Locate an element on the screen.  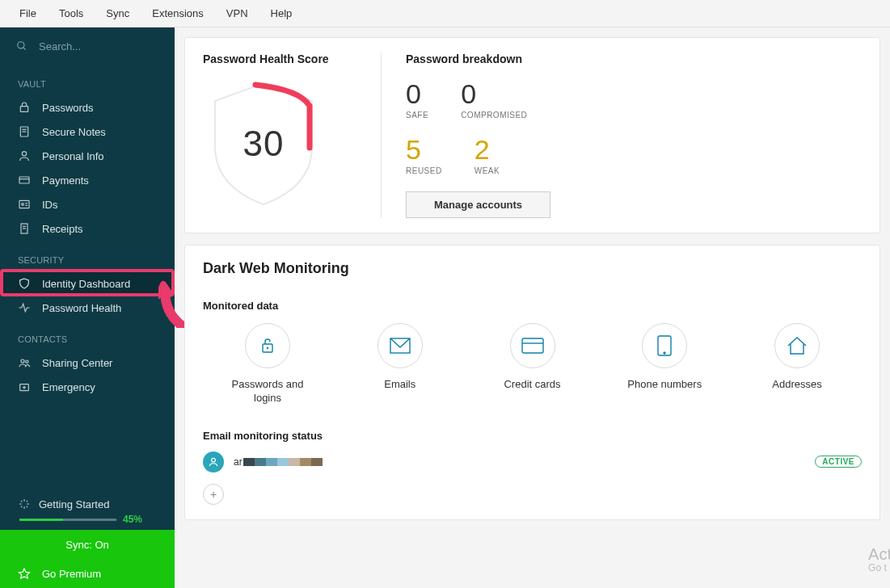
getting-started-widget: Getting Started 45% is located at coordinates (87, 510).